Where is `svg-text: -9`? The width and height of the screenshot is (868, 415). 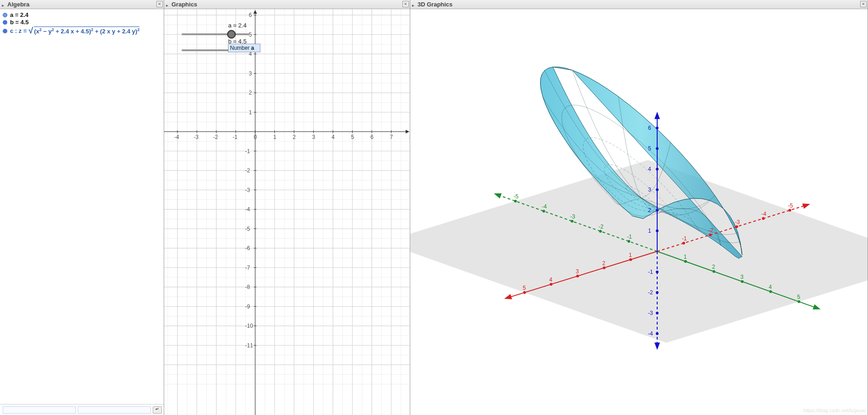
svg-text: -9 is located at coordinates (248, 307).